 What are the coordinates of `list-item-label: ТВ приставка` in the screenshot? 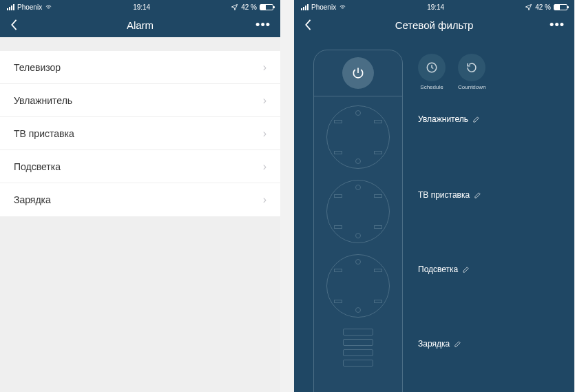 It's located at (44, 134).